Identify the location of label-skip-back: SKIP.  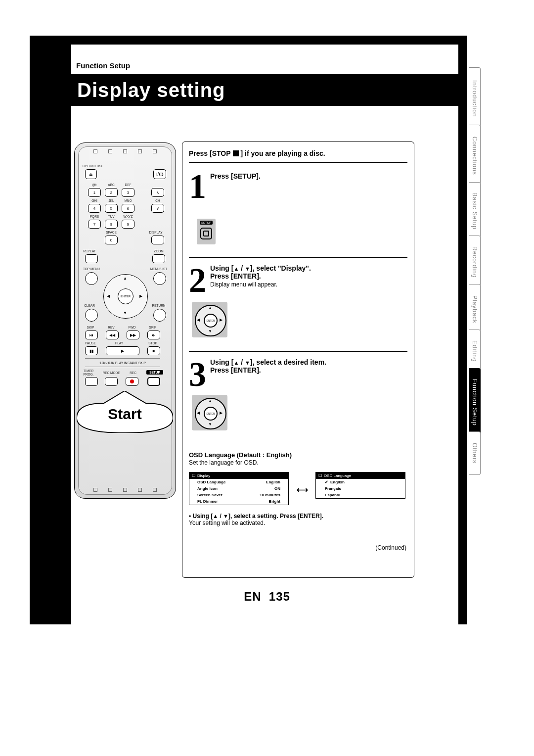
(90, 328).